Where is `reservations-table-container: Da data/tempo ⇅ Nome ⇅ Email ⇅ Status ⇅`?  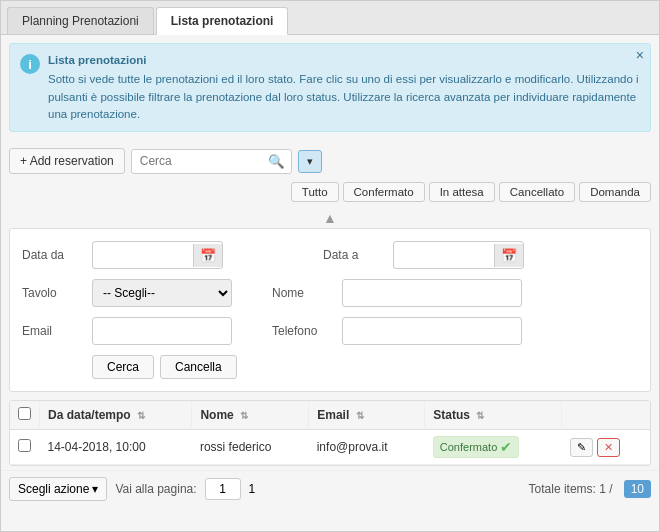 reservations-table-container: Da data/tempo ⇅ Nome ⇅ Email ⇅ Status ⇅ is located at coordinates (330, 433).